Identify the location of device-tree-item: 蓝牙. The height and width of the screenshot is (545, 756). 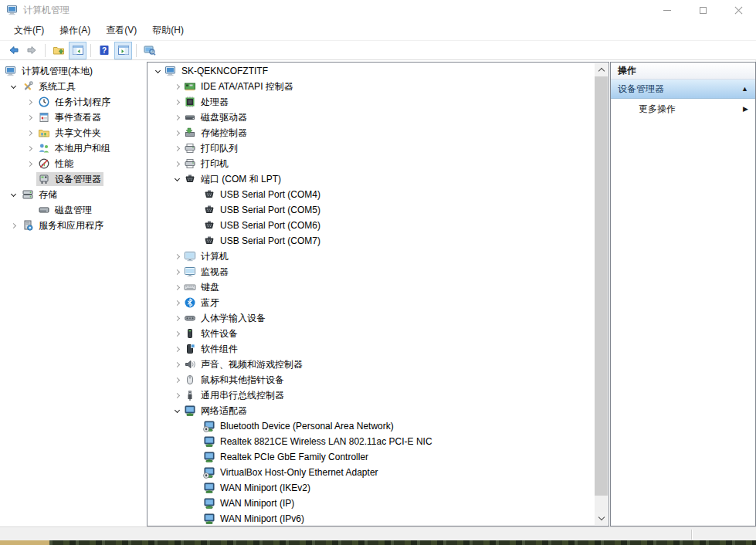
(371, 303).